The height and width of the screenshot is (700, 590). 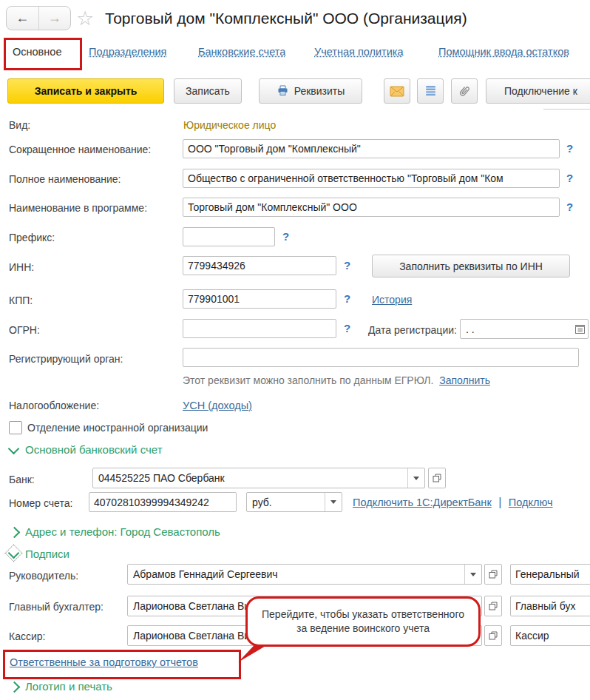 What do you see at coordinates (14, 449) in the screenshot?
I see `bank-section-chevron-icon` at bounding box center [14, 449].